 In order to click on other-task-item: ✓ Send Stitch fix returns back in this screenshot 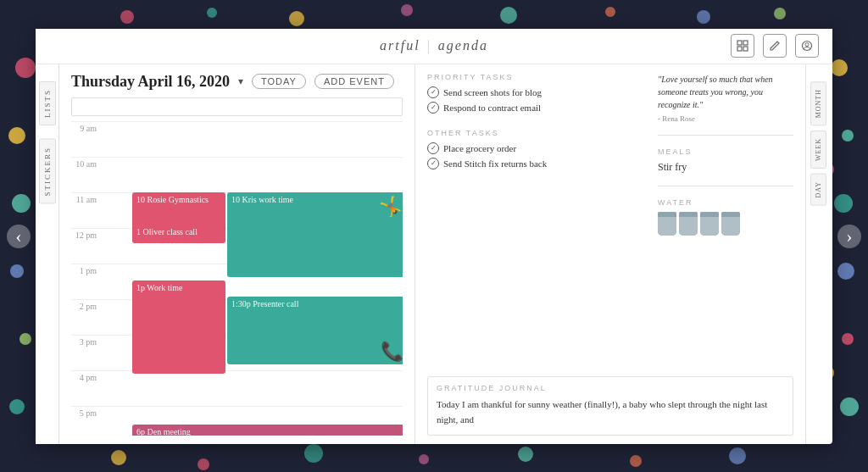, I will do `click(537, 164)`.